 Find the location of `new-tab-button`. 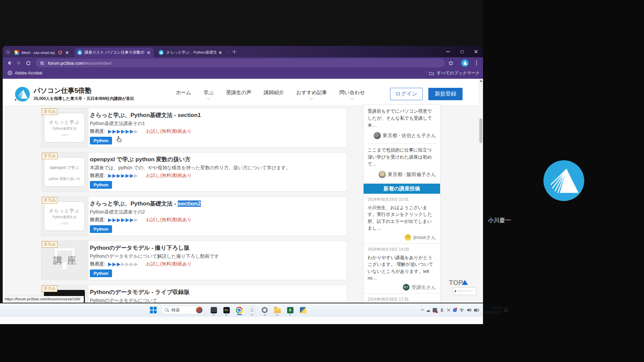

new-tab-button is located at coordinates (234, 52).